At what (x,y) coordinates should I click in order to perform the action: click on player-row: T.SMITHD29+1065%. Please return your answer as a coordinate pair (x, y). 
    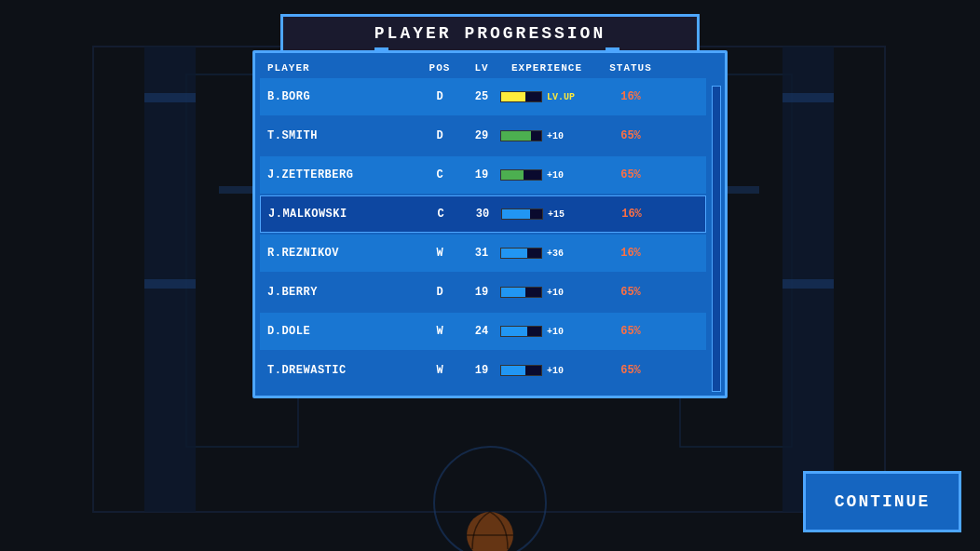
    Looking at the image, I should click on (483, 136).